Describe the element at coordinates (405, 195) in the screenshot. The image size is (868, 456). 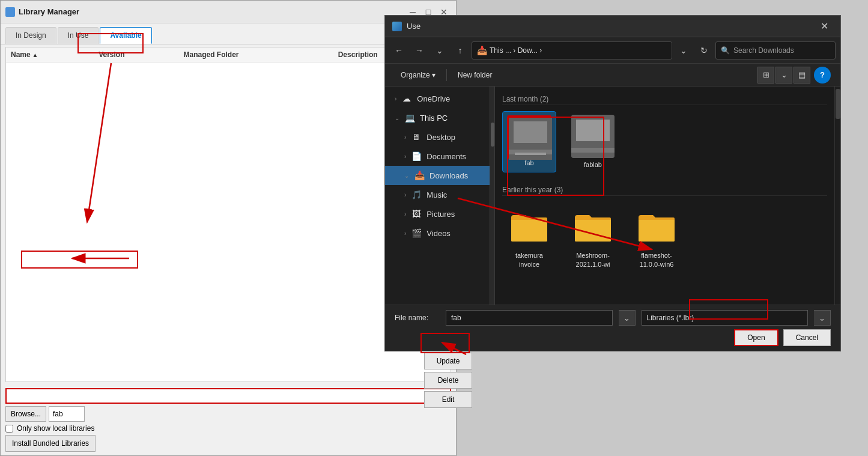
I see `chevron-right-icon-music: ›` at that location.